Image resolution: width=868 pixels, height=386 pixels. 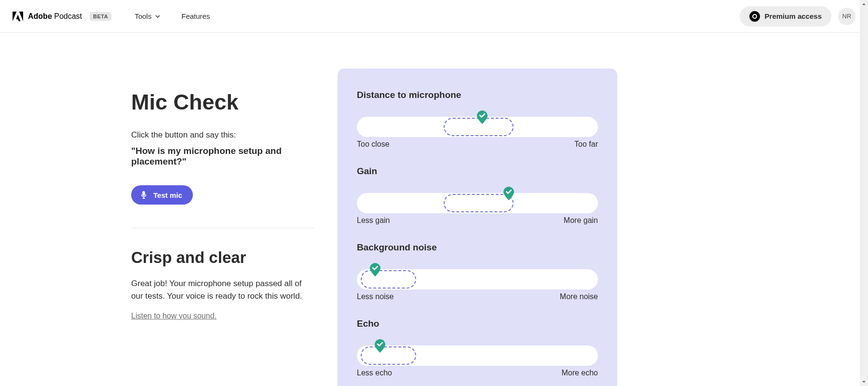 I want to click on result-title: Crisp and clear, so click(x=223, y=258).